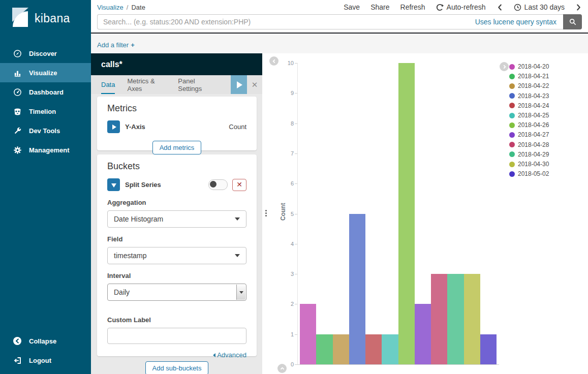  What do you see at coordinates (529, 164) in the screenshot?
I see `legend-item-2018-04-30: 2018-04-30` at bounding box center [529, 164].